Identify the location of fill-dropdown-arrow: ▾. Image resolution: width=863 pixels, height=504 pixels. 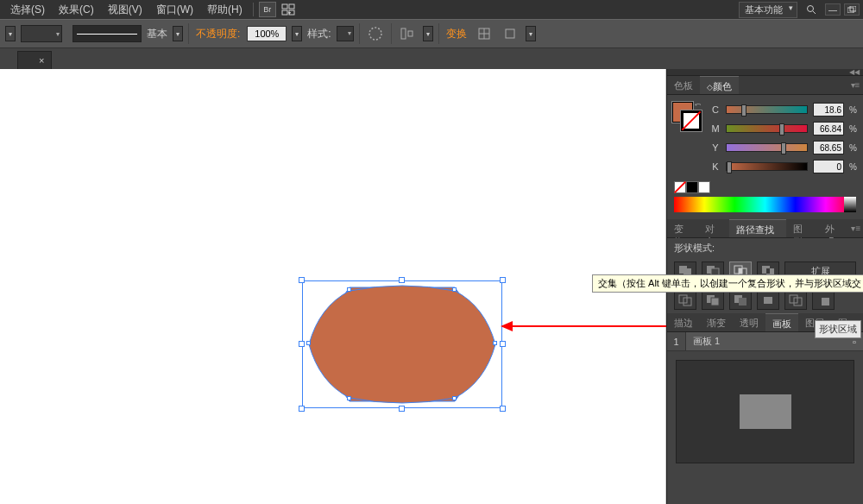
(10, 34).